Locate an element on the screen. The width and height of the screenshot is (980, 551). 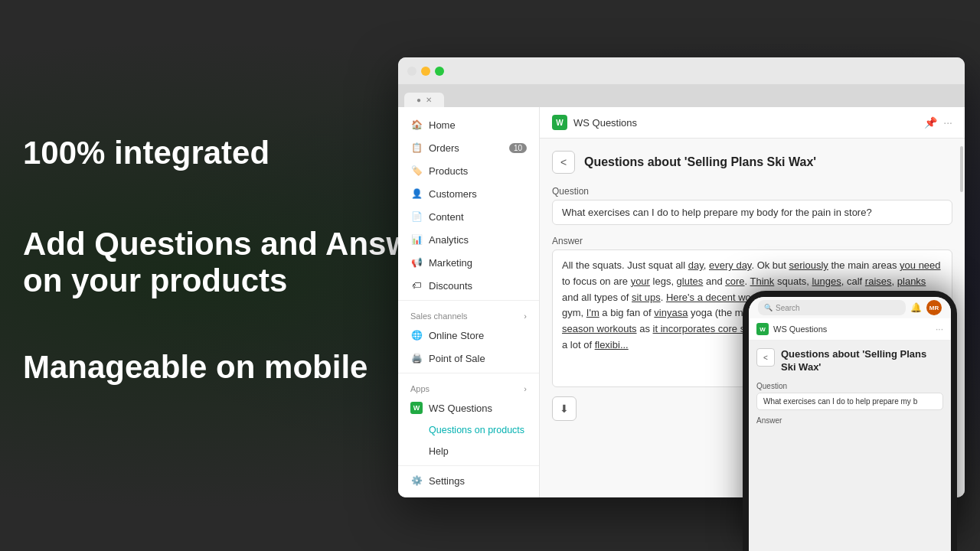
mobile-question-value: What exercises can I do to help prepare … is located at coordinates (850, 401).